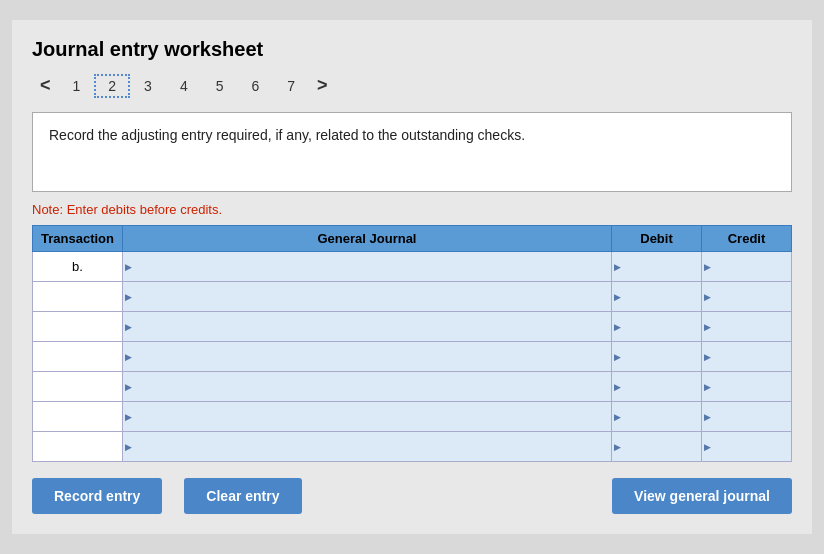  I want to click on col-transaction: Transaction, so click(78, 239).